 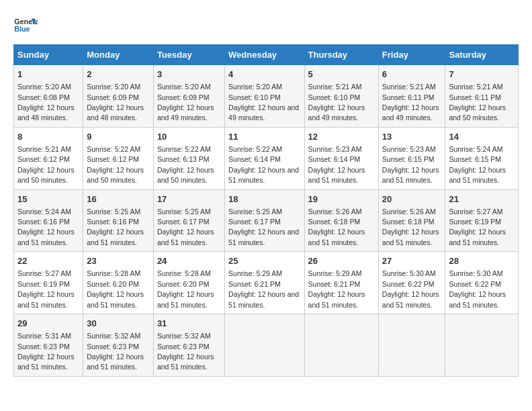 What do you see at coordinates (266, 345) in the screenshot?
I see `calendar-week-row: 29Sunrise: 5:31 AMSunset: 6:23 PMDayligh…` at bounding box center [266, 345].